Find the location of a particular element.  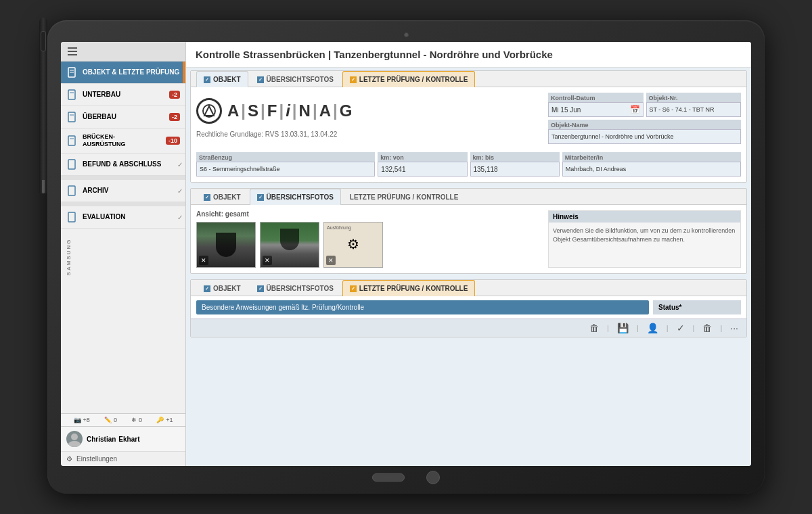

camera-icon: 📷 is located at coordinates (77, 420).